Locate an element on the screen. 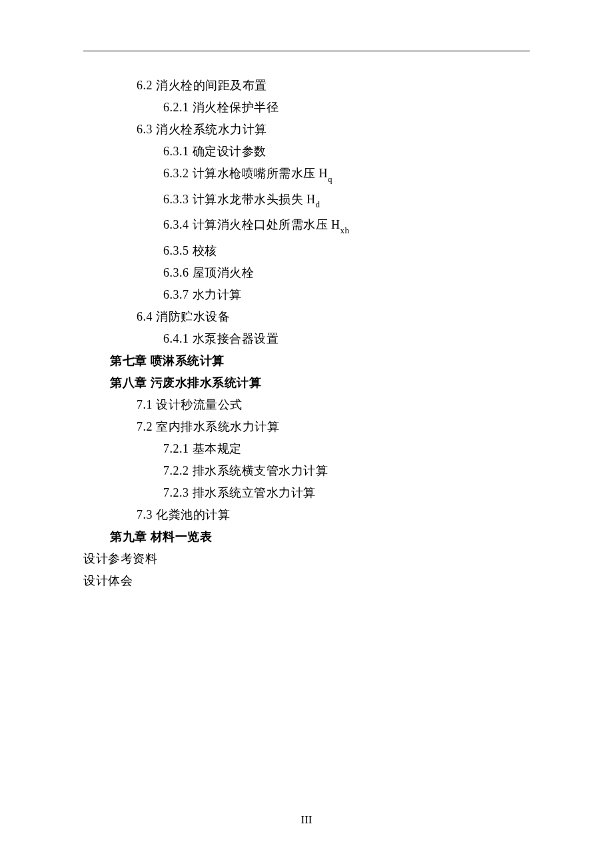  toc-entry: 7.2.1 基本规定 is located at coordinates (306, 449).